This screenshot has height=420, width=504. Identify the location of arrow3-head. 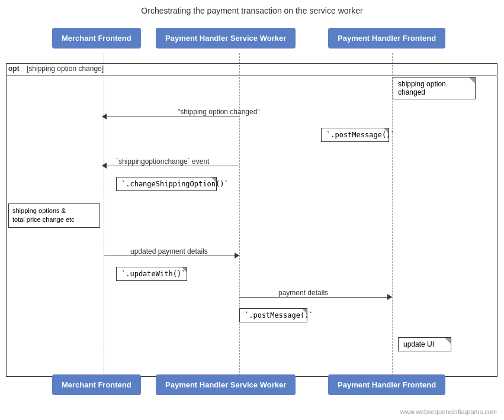
(237, 256).